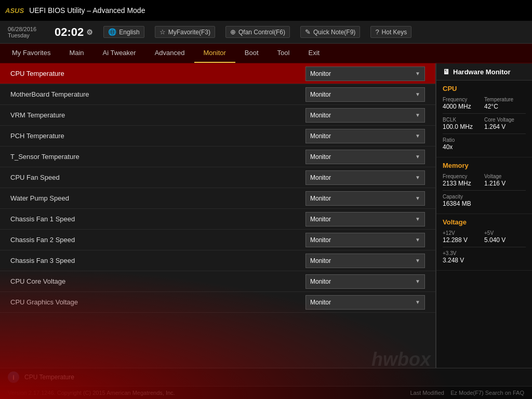 Image resolution: width=532 pixels, height=399 pixels. Describe the element at coordinates (158, 136) in the screenshot. I see `pch-temp-label: PCH Temperature` at that location.